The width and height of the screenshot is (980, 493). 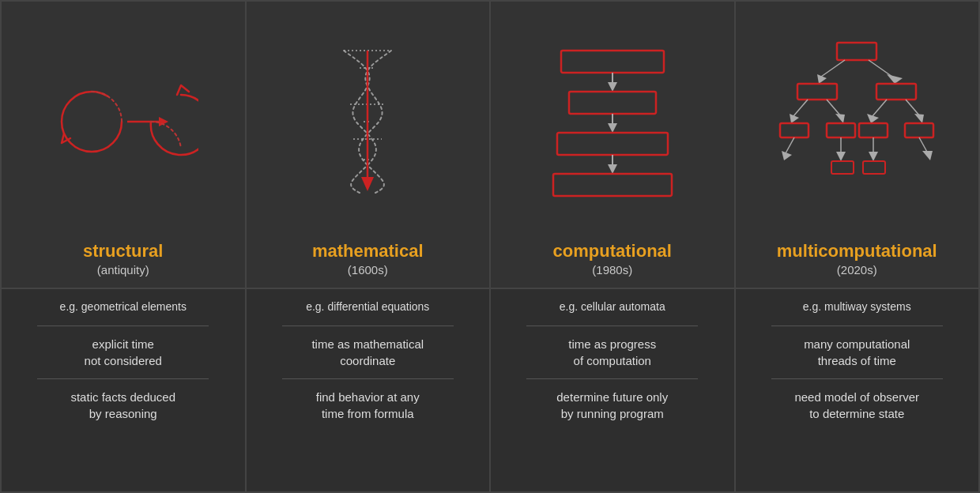 What do you see at coordinates (123, 122) in the screenshot?
I see `structural-icon` at bounding box center [123, 122].